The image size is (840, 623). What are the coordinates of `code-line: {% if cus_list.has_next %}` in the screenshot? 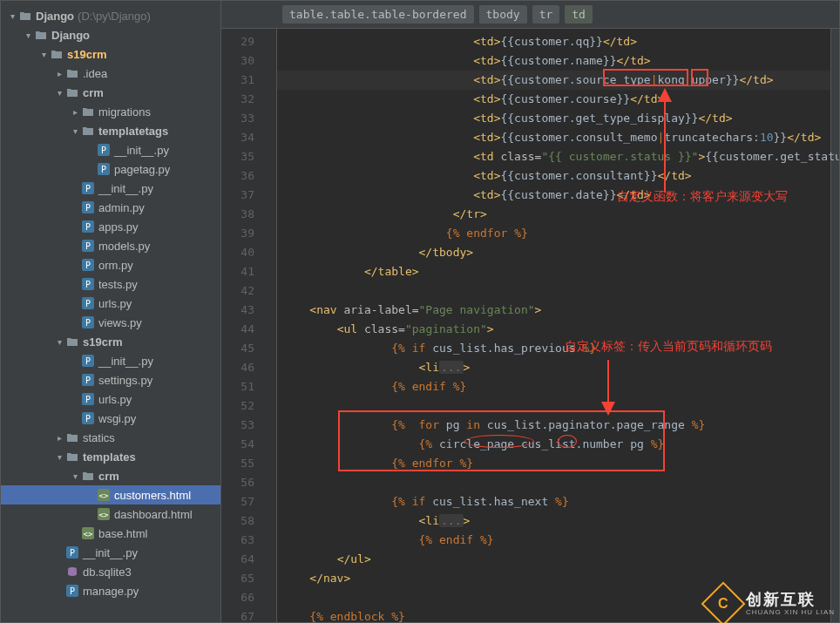 It's located at (554, 502).